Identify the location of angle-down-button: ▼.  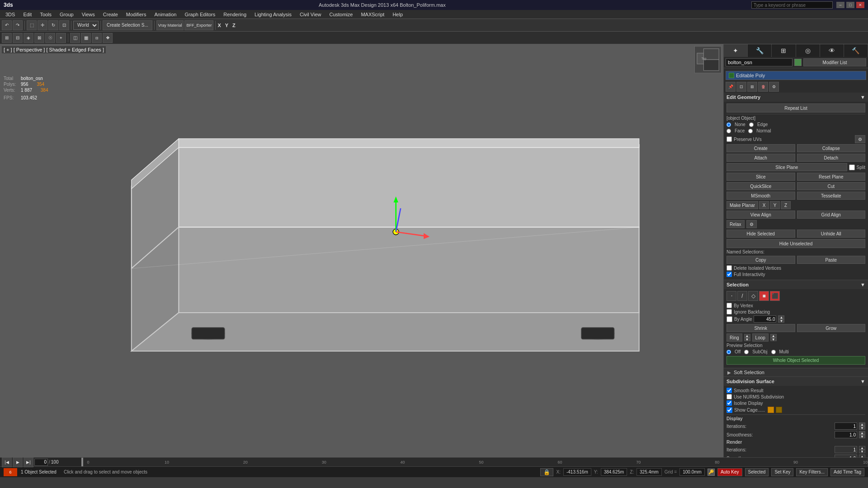
(781, 321).